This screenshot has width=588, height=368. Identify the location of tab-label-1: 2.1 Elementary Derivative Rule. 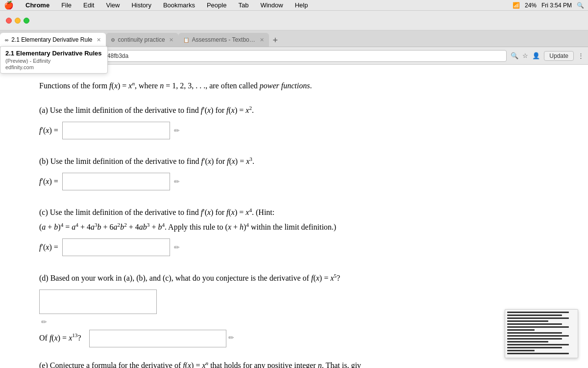
(52, 40).